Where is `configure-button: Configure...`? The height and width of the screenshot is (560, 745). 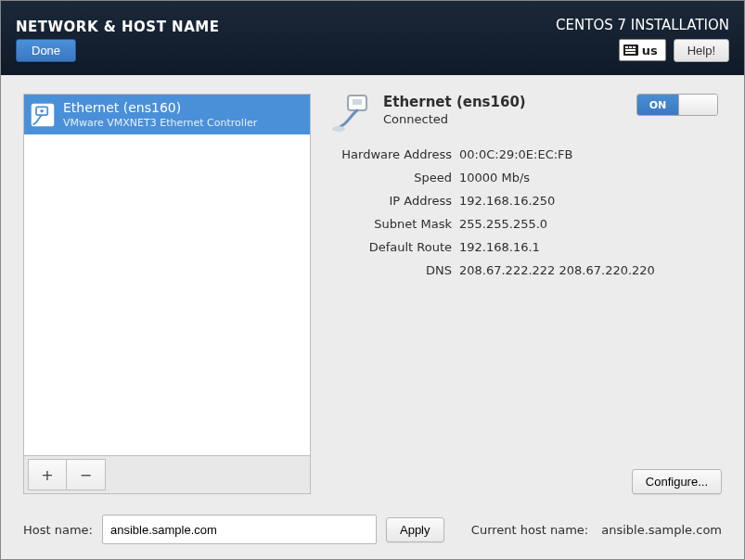 configure-button: Configure... is located at coordinates (677, 482).